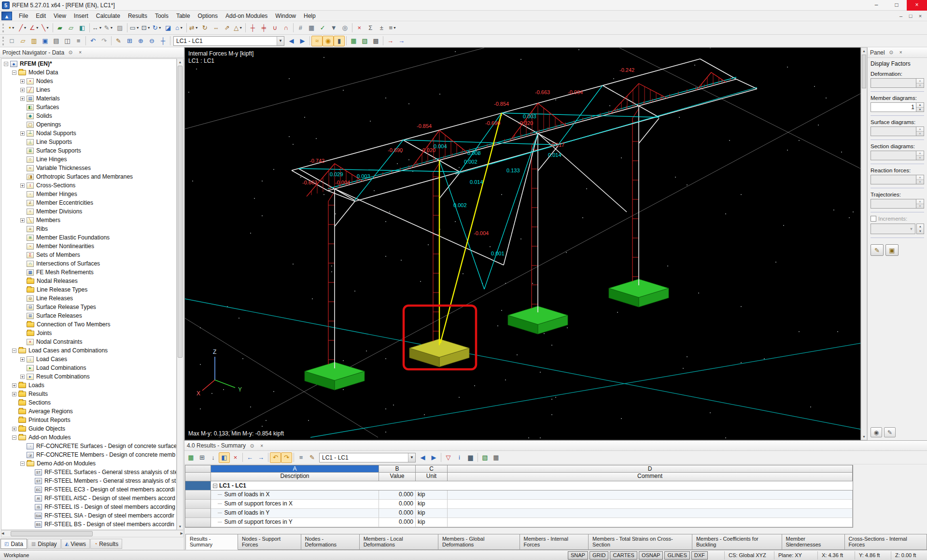  Describe the element at coordinates (292, 41) in the screenshot. I see `previous-load-case-icon: ◀` at that location.